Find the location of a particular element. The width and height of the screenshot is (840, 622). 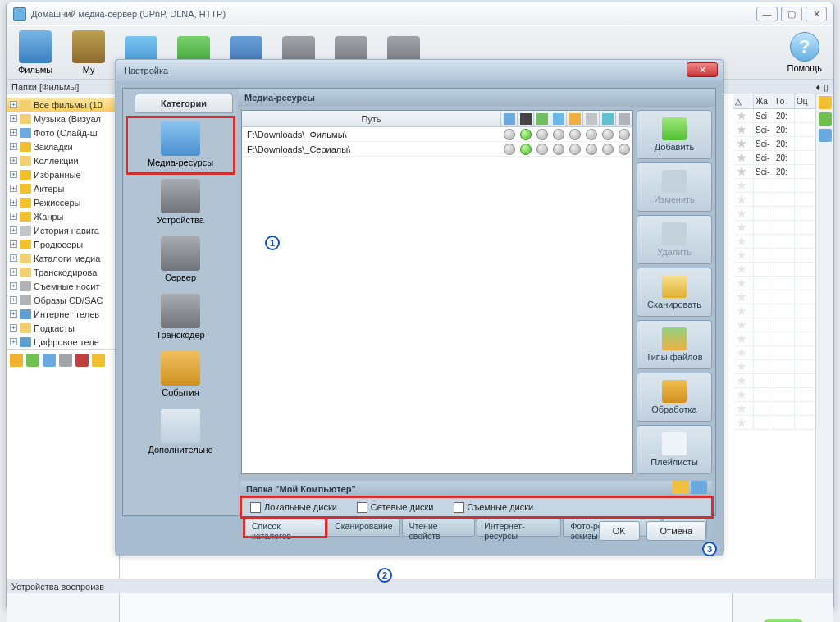

annotation-1: 1 is located at coordinates (272, 243).